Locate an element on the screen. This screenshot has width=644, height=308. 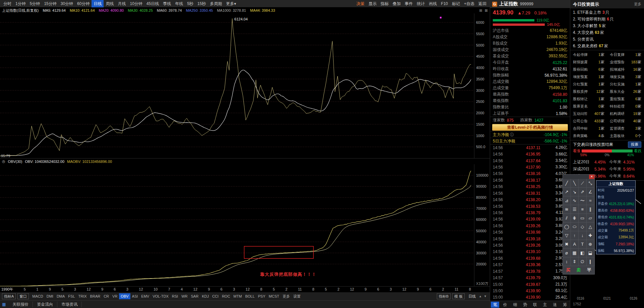
indicator-DMA: DMA is located at coordinates (61, 296).